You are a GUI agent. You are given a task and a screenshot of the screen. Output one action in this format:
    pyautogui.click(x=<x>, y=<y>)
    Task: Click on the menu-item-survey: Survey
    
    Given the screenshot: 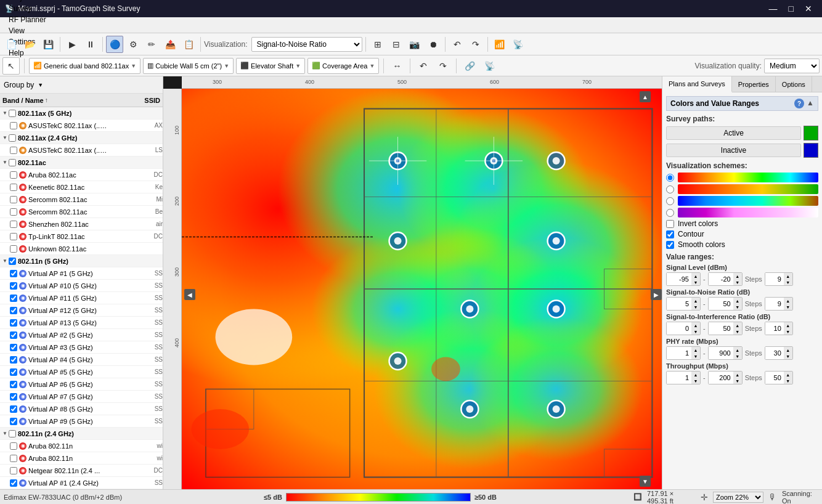 What is the action you would take?
    pyautogui.click(x=27, y=9)
    